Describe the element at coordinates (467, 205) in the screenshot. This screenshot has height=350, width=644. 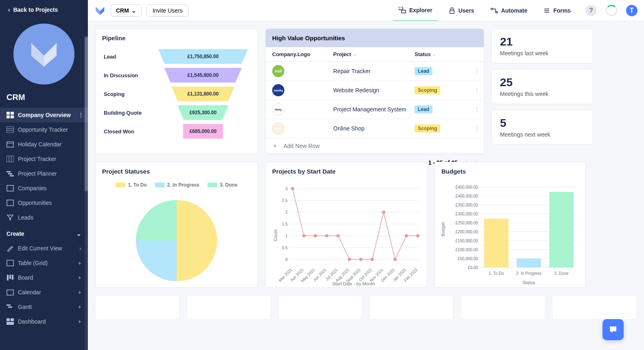
I see `svg-text: £350,000.00` at that location.